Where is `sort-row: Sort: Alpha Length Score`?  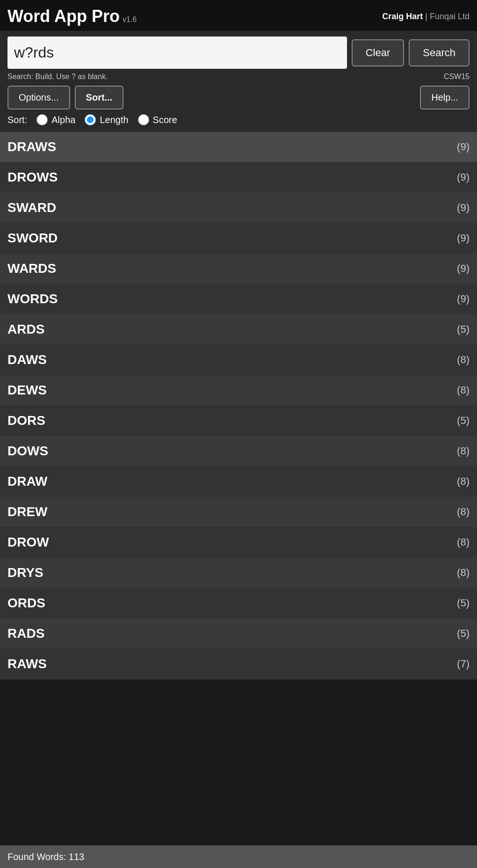 sort-row: Sort: Alpha Length Score is located at coordinates (238, 121).